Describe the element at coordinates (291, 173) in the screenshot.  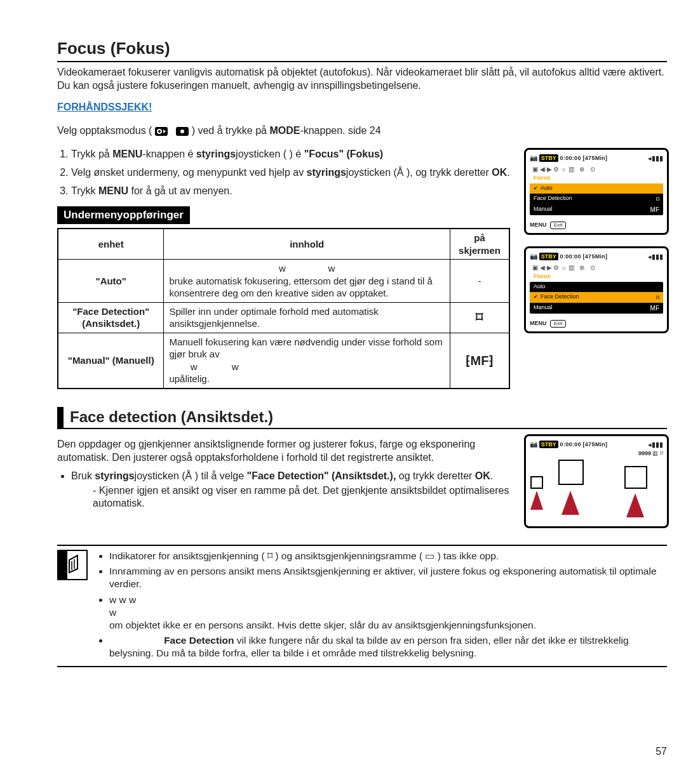
I see `step-2: Velg ønsket undermeny, og menypunkt ved …` at that location.